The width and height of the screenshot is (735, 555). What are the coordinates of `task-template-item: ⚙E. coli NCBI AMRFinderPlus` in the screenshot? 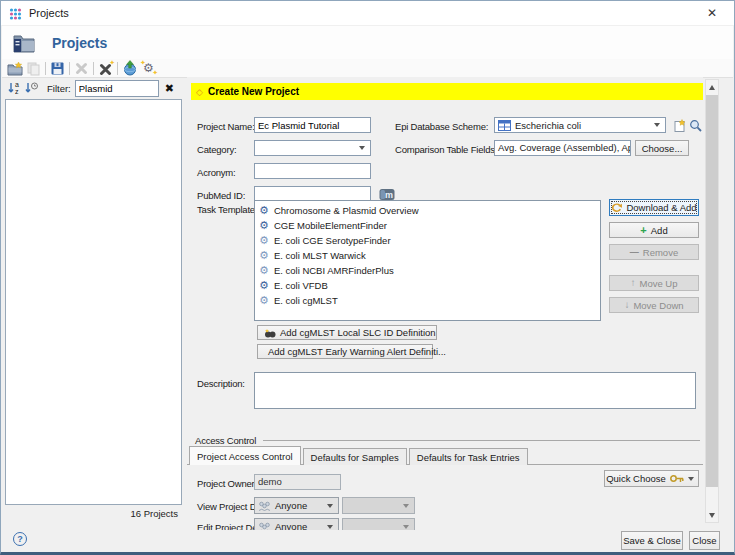 It's located at (428, 270).